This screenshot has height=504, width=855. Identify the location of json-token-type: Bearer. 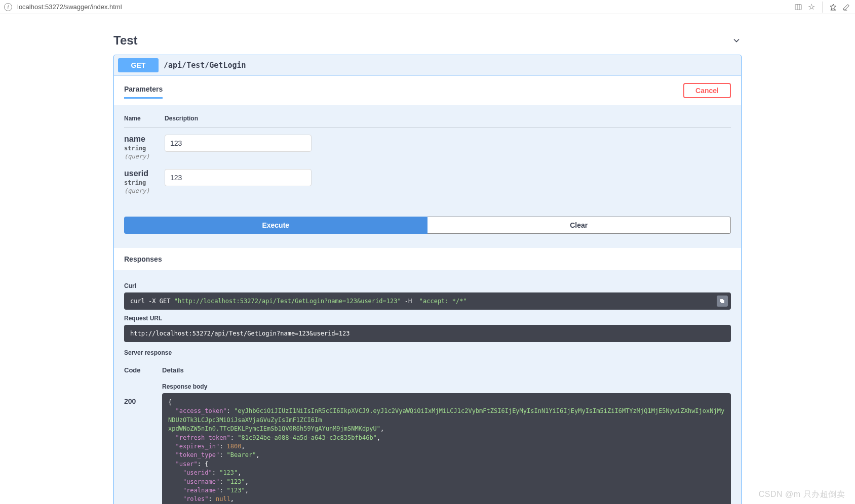
(241, 455).